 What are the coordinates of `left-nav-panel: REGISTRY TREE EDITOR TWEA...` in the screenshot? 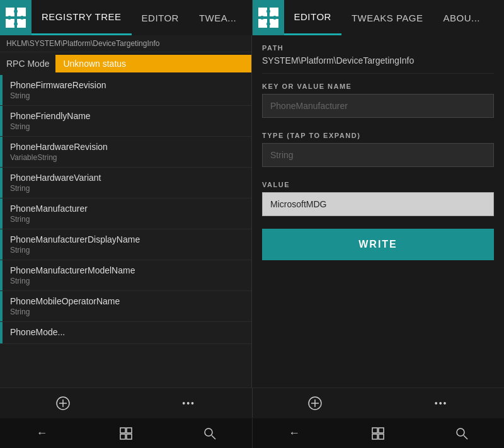 It's located at (126, 18).